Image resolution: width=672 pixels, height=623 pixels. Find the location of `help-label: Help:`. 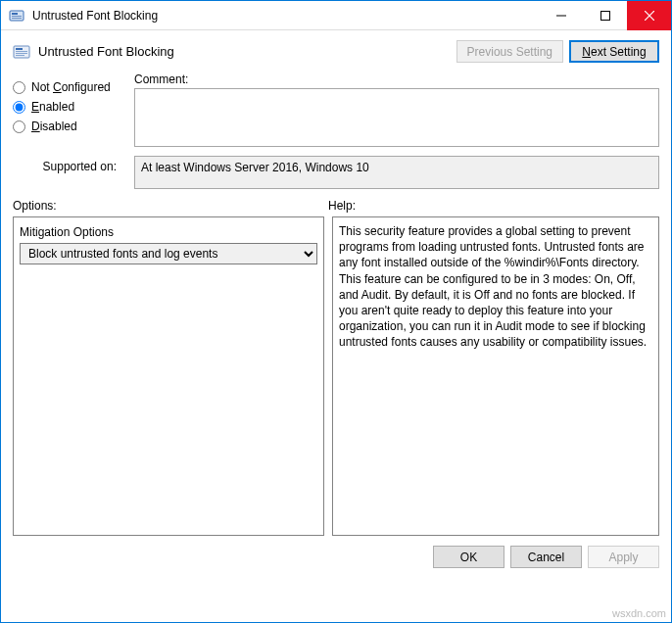

help-label: Help: is located at coordinates (494, 206).